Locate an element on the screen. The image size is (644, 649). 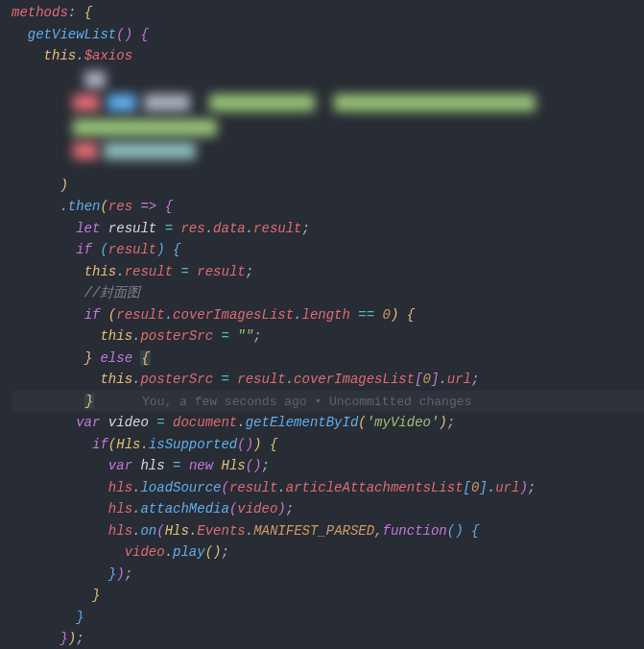
code-line: this.posterSrc = result.coverImagesList[… is located at coordinates (328, 380).